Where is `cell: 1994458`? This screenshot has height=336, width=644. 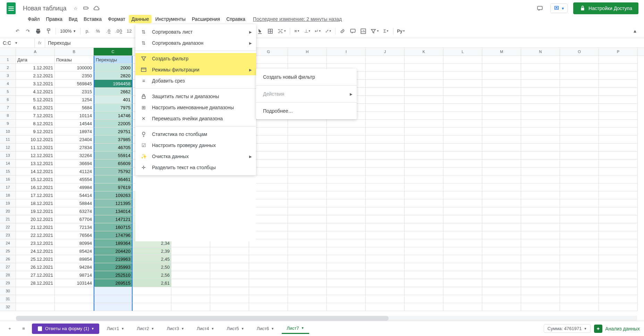
cell: 1994458 is located at coordinates (113, 84).